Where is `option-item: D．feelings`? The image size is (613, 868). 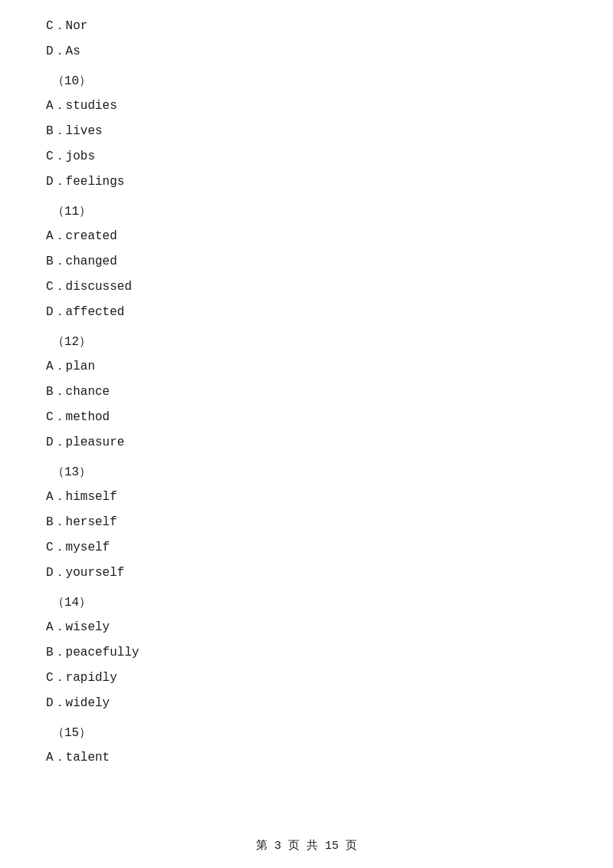
option-item: D．feelings is located at coordinates (306, 182).